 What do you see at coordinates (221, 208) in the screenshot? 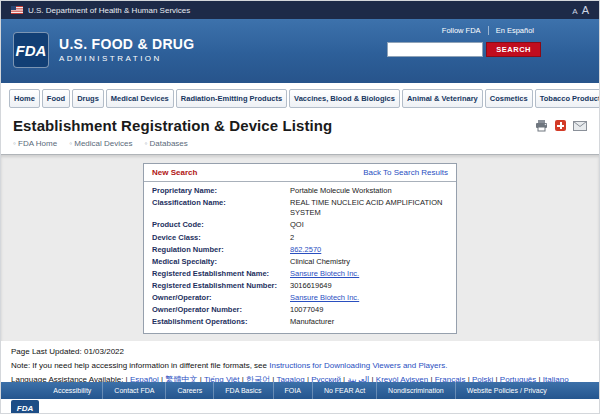
I see `field-label: Classification Name:` at bounding box center [221, 208].